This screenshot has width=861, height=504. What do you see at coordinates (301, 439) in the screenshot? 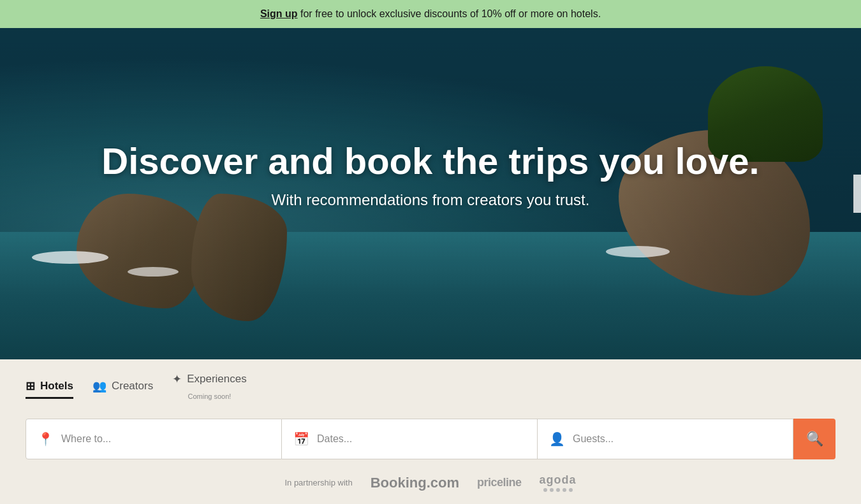
I see `calendar-icon: 📅` at bounding box center [301, 439].